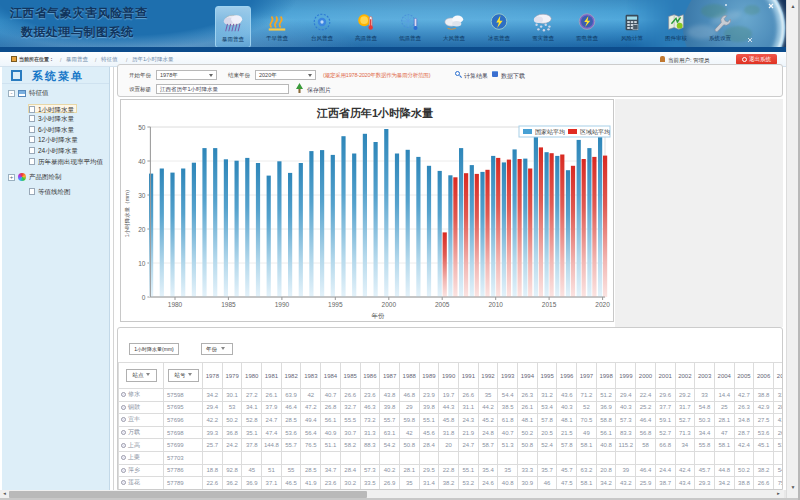 This screenshot has height=500, width=800. I want to click on svg-text: 2005, so click(442, 304).